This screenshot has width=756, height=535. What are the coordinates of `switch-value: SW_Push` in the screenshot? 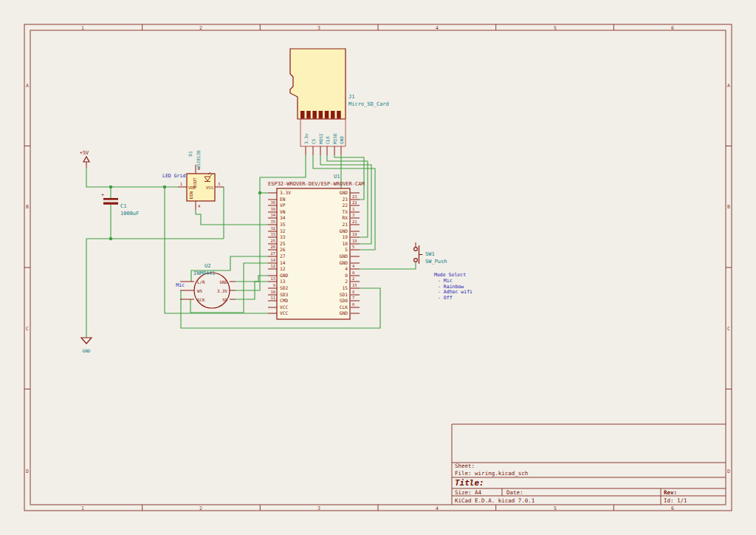 It's located at (436, 262).